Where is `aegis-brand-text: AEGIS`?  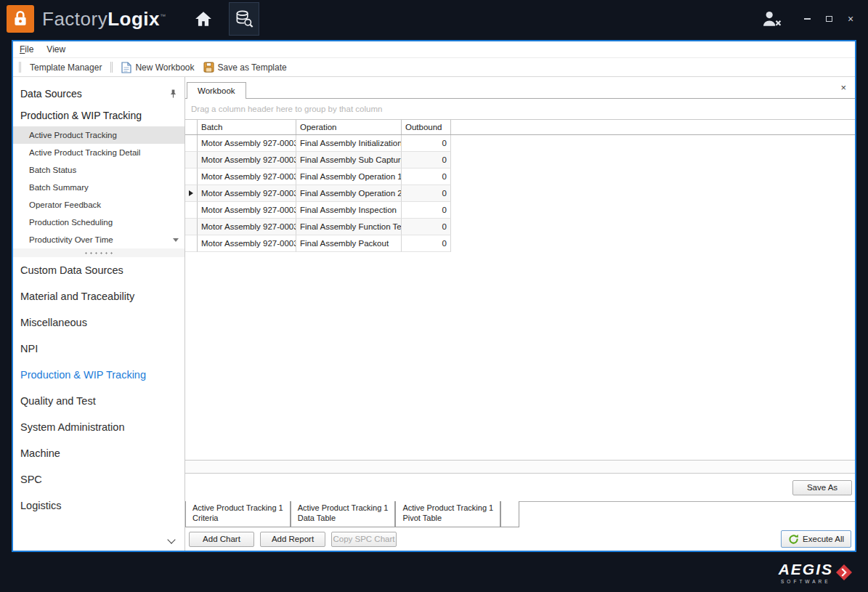 aegis-brand-text: AEGIS is located at coordinates (806, 569).